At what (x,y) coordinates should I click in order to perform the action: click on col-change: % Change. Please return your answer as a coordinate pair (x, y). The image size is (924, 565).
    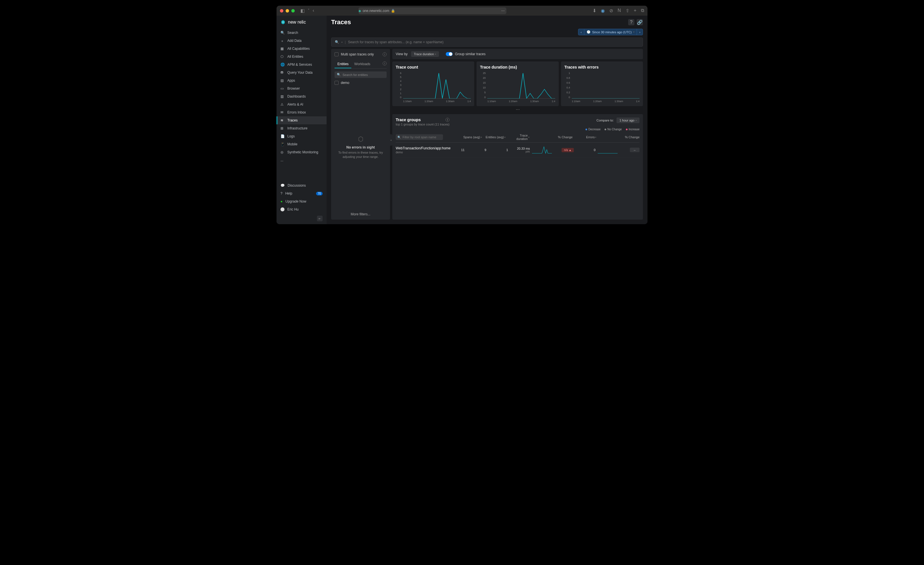
    Looking at the image, I should click on (562, 137).